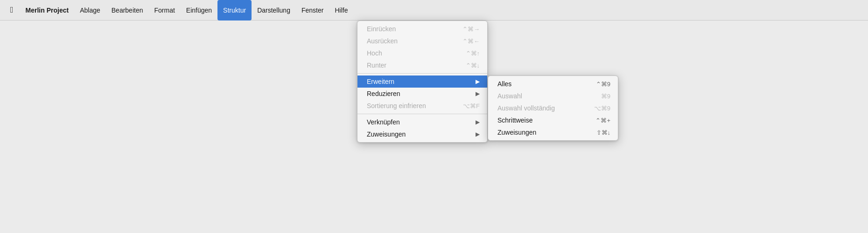  What do you see at coordinates (410, 41) in the screenshot?
I see `menu-item-ausruecken-label: Ausrücken` at bounding box center [410, 41].